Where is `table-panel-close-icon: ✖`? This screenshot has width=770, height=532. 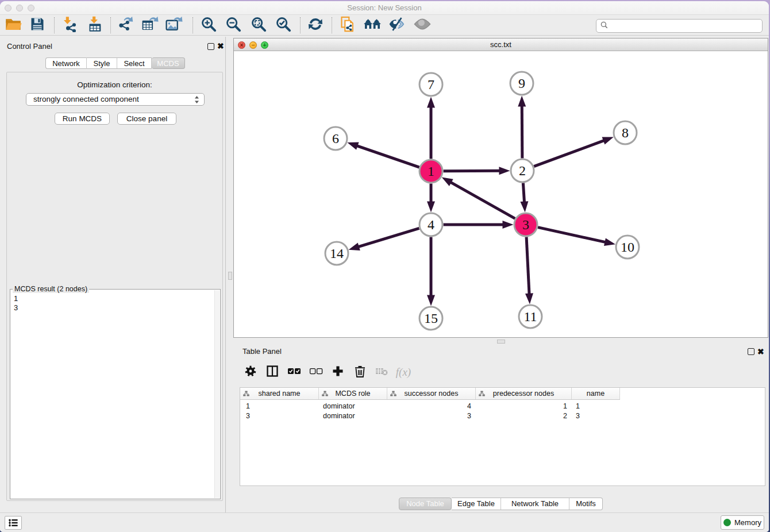 table-panel-close-icon: ✖ is located at coordinates (761, 352).